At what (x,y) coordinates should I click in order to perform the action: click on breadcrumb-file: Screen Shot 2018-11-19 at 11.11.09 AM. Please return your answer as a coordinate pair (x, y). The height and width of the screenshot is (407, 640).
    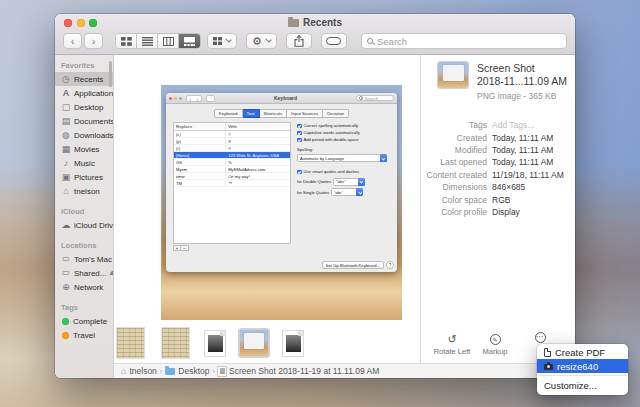
    Looking at the image, I should click on (298, 371).